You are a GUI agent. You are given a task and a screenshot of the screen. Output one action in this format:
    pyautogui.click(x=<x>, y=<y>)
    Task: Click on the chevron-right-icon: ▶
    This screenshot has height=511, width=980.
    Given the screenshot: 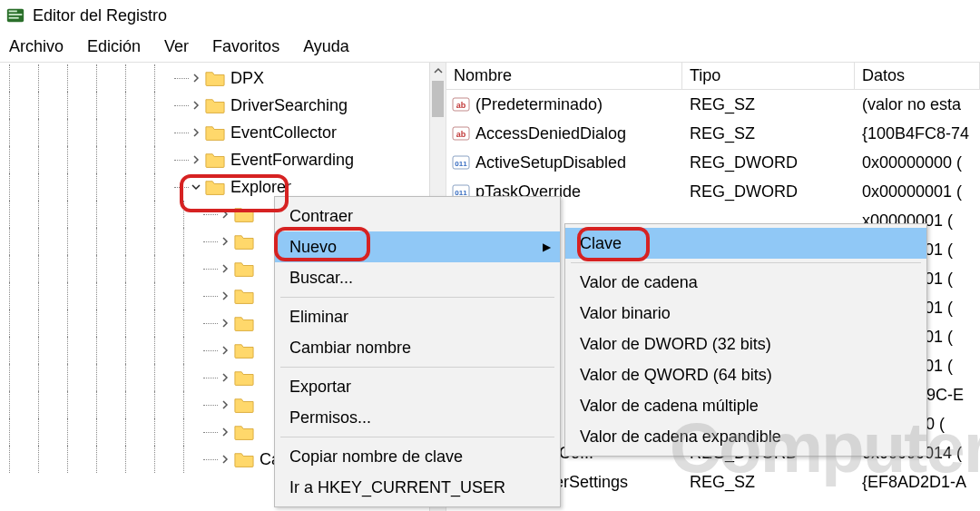 What is the action you would take?
    pyautogui.click(x=546, y=247)
    